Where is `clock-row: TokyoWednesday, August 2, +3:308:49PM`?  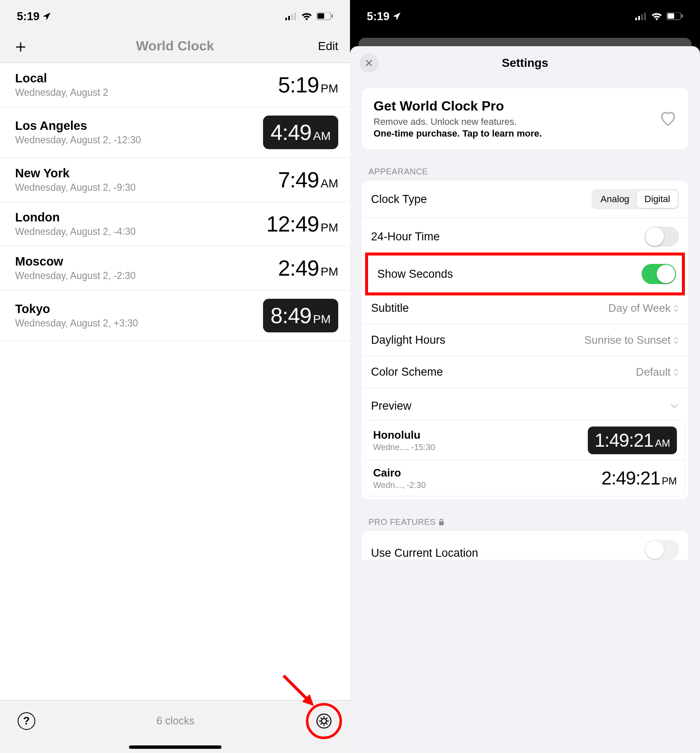
clock-row: TokyoWednesday, August 2, +3:308:49PM is located at coordinates (175, 316).